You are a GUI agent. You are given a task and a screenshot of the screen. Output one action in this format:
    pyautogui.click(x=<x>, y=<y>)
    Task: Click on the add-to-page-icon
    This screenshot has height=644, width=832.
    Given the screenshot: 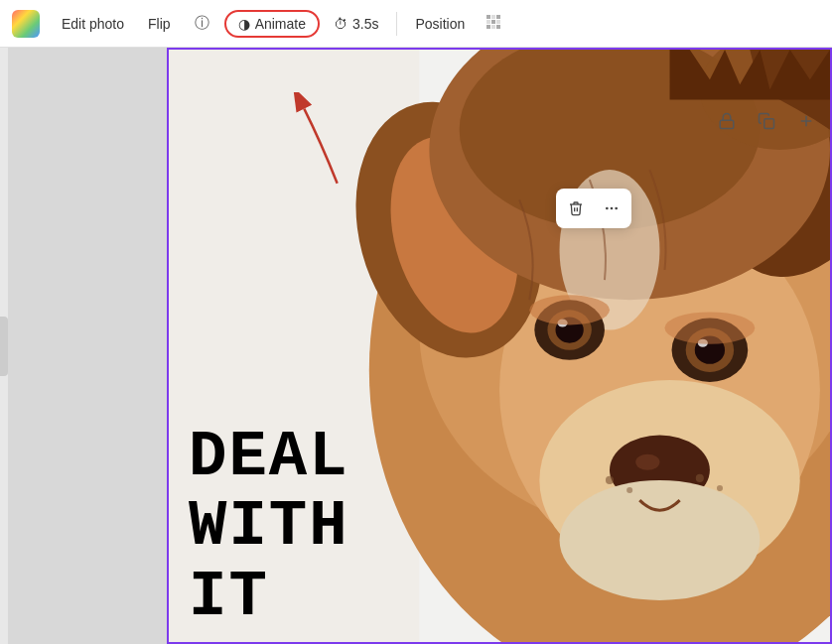 What is the action you would take?
    pyautogui.click(x=806, y=121)
    